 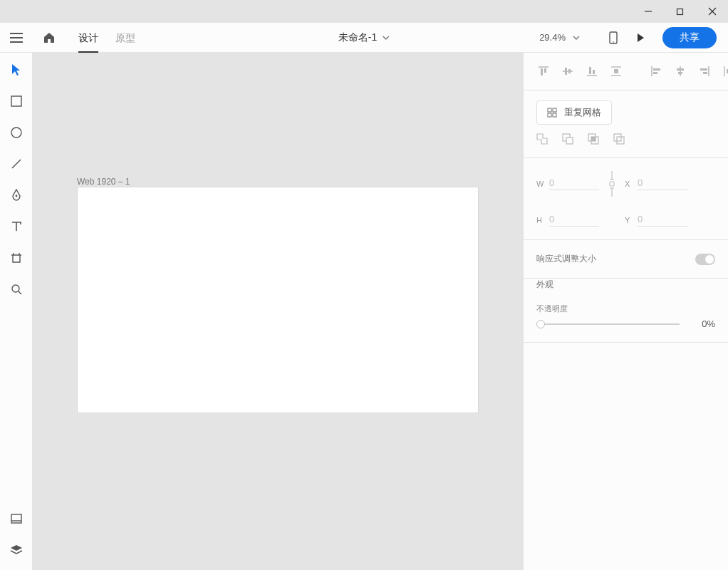 I want to click on window-maximize-button, so click(x=680, y=11).